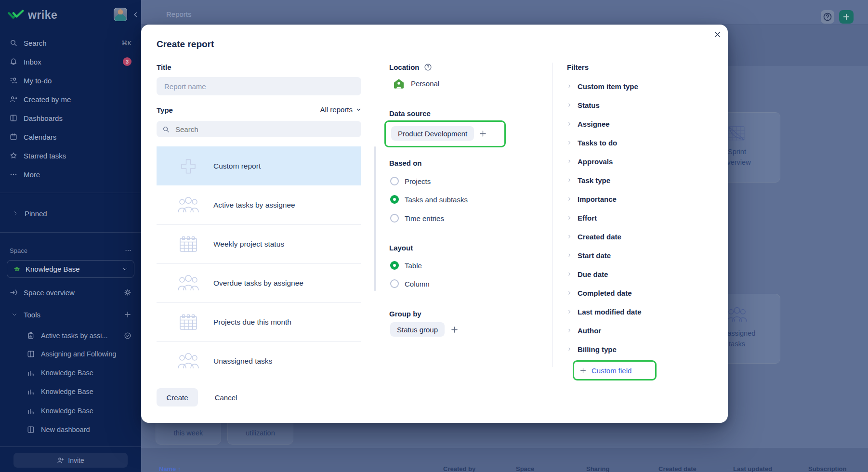 This screenshot has width=868, height=472. What do you see at coordinates (604, 312) in the screenshot?
I see `filter-last-modified-date: Last modified date` at bounding box center [604, 312].